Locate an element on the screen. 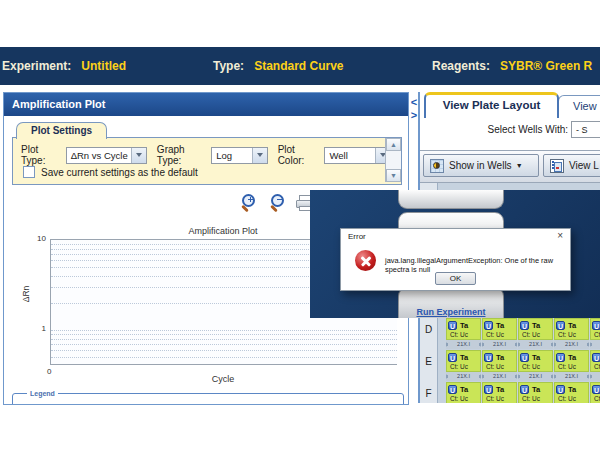  reagents-value: SYBR® Green R is located at coordinates (546, 66).